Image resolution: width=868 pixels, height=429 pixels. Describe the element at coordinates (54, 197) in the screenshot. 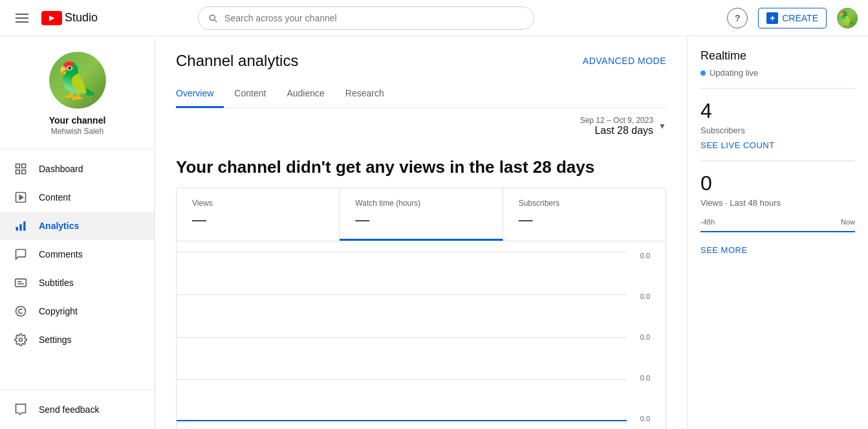

I see `sidebar-item-content-label: Content` at that location.